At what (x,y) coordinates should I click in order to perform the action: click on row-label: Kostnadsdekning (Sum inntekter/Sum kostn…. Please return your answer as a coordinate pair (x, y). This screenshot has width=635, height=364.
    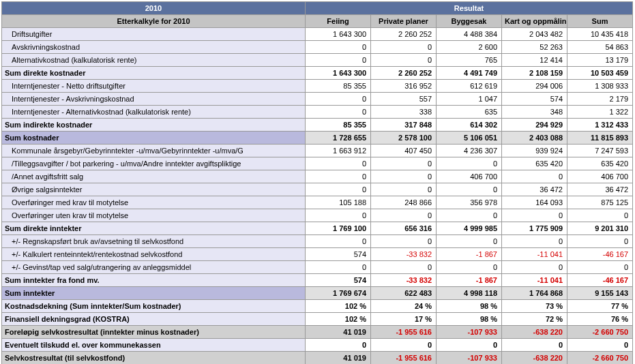
    Looking at the image, I should click on (154, 307).